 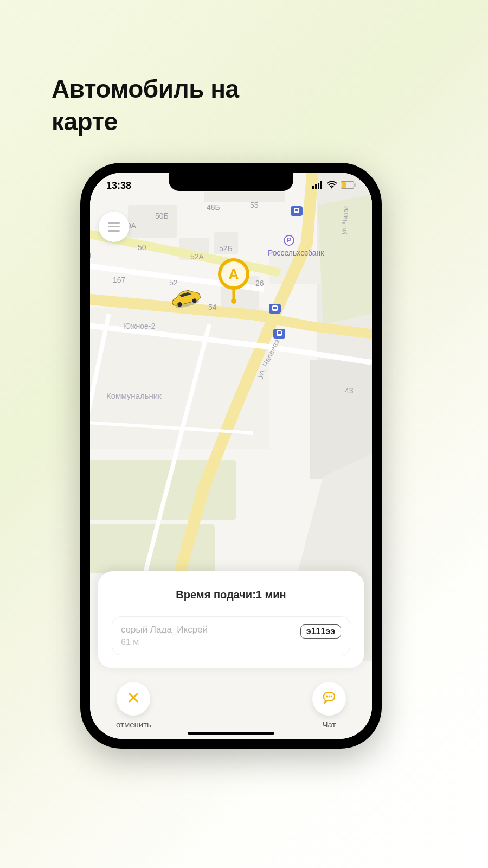 I want to click on area-label: Коммунальник, so click(x=134, y=396).